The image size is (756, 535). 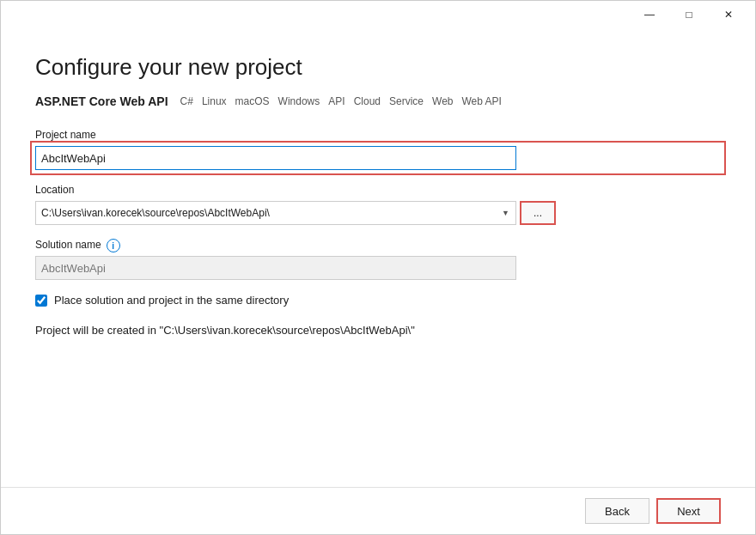 I want to click on close-button: ✕, so click(x=729, y=15).